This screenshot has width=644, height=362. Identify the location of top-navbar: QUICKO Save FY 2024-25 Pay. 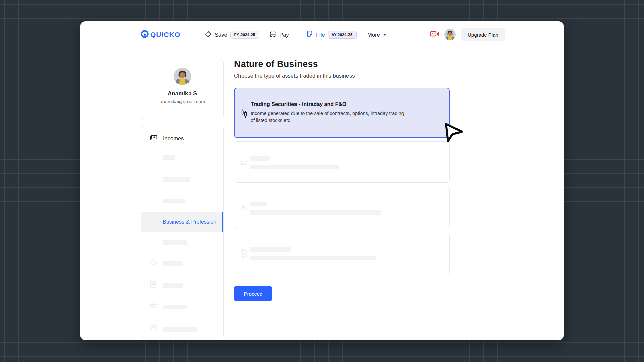
(322, 35).